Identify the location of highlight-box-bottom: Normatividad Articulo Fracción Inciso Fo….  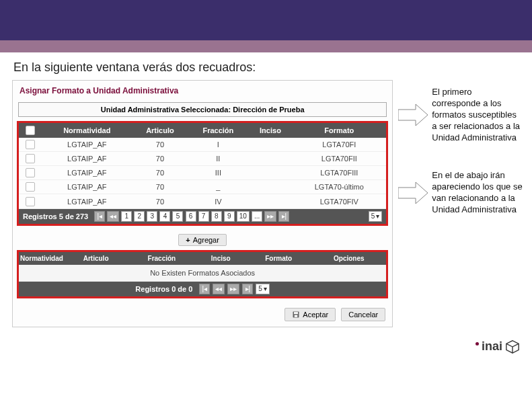
(202, 274).